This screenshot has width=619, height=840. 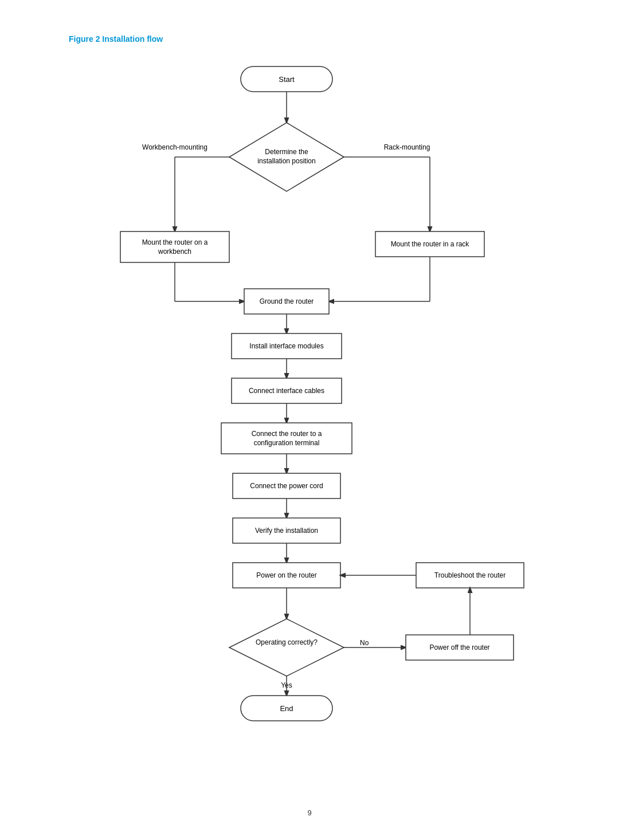 What do you see at coordinates (287, 708) in the screenshot?
I see `end-node: End` at bounding box center [287, 708].